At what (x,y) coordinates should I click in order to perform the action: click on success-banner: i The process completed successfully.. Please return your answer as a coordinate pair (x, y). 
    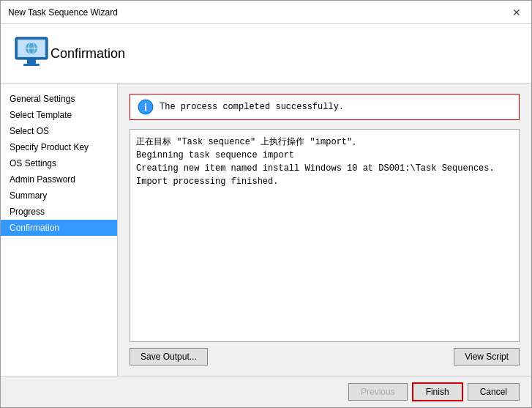
    Looking at the image, I should click on (325, 107).